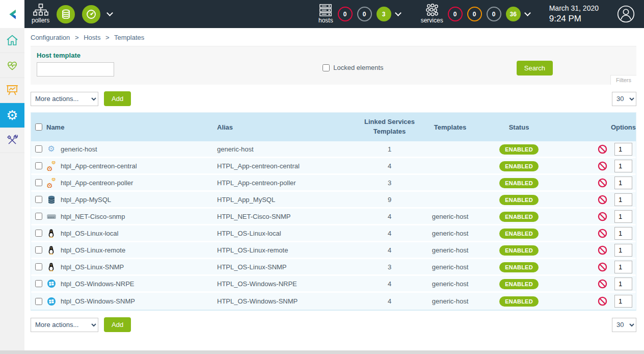 Image resolution: width=644 pixels, height=354 pixels. Describe the element at coordinates (389, 127) in the screenshot. I see `column-header-linked-services-templates: Linked Services Templates` at that location.